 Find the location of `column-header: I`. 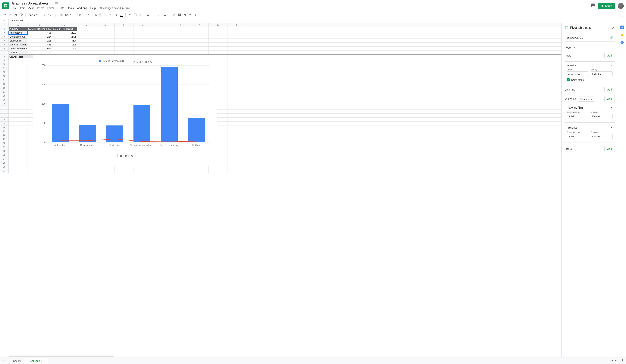

column-header: I is located at coordinates (180, 25).